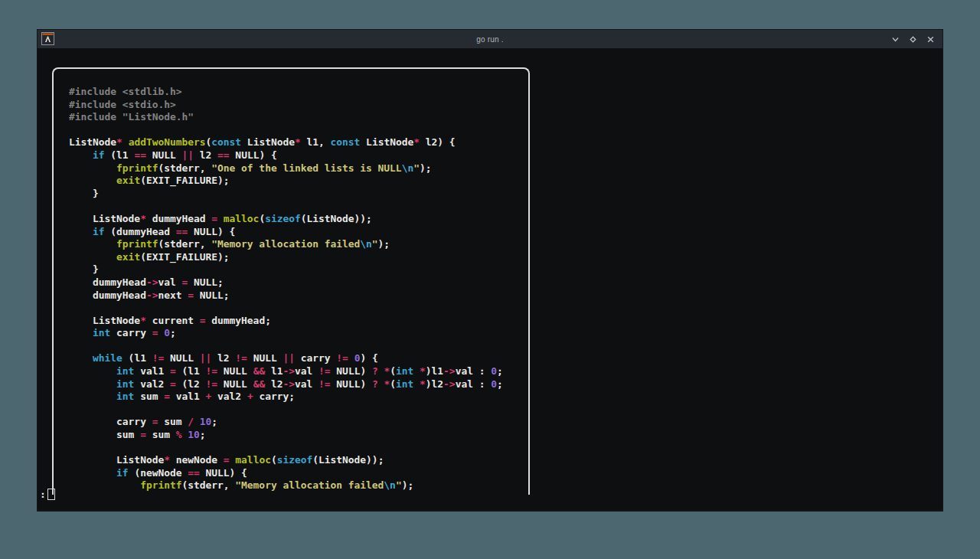  Describe the element at coordinates (286, 168) in the screenshot. I see `code-line: fprintf(stderr, "One of the linked lists…` at that location.